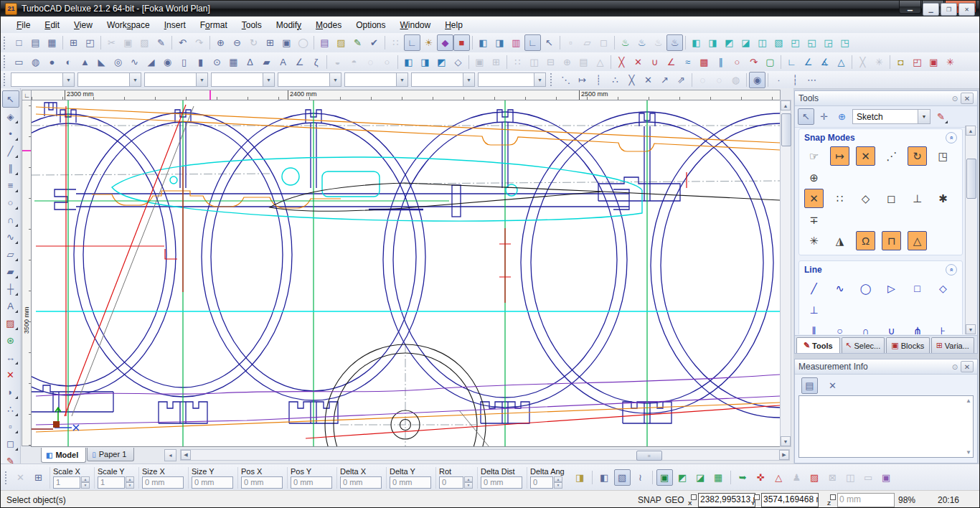  I want to click on scrollbar-thumb: ≡, so click(649, 456).